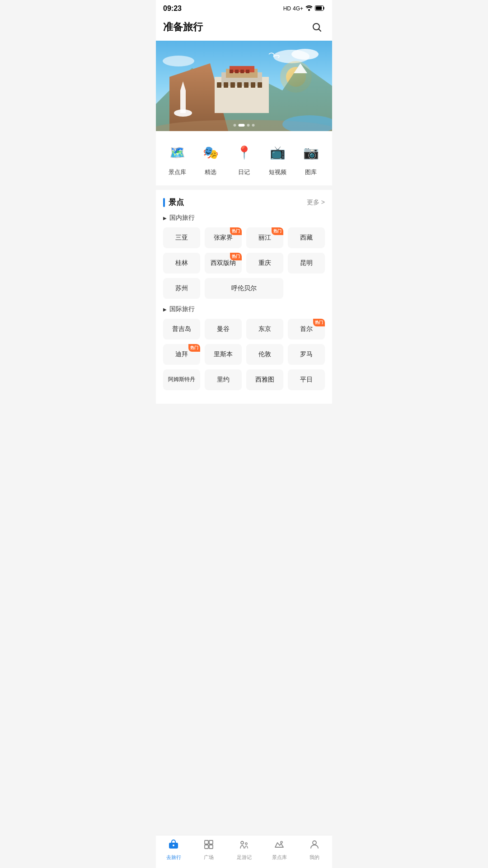  What do you see at coordinates (277, 172) in the screenshot?
I see `menu-label-video: 短视频` at bounding box center [277, 172].